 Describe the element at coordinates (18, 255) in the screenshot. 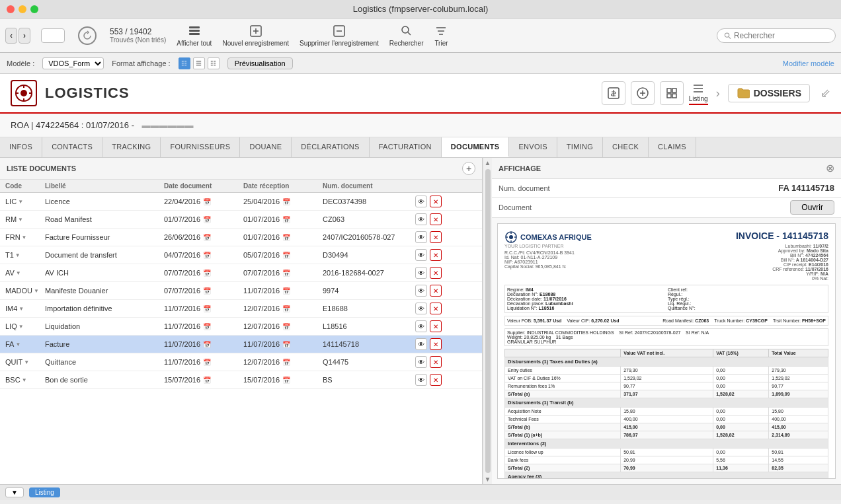

I see `code-dropdown-3: ▼` at that location.